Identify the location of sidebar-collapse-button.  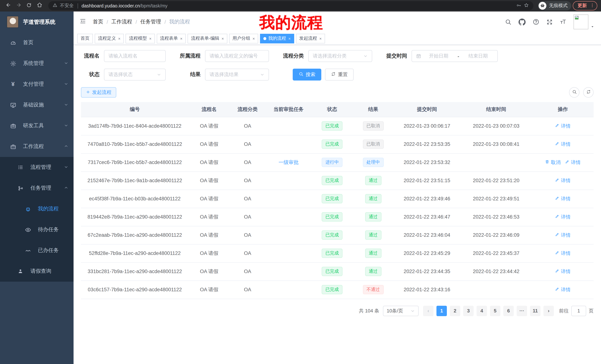
(83, 22).